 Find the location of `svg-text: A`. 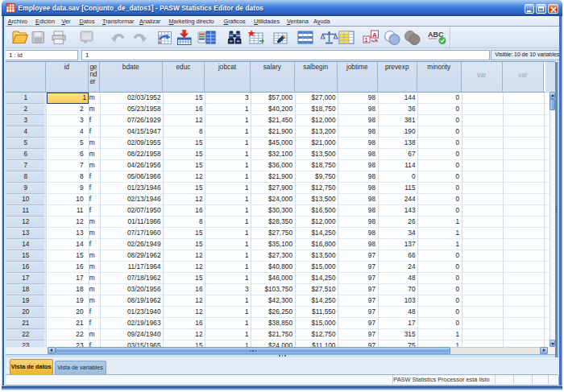

svg-text: A is located at coordinates (375, 35).